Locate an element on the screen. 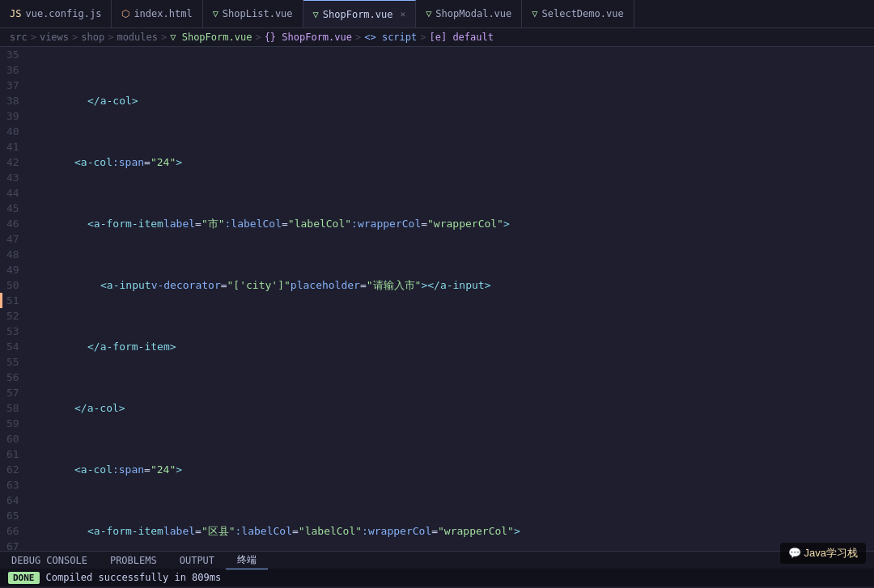 The image size is (874, 588). panel-tab-output-label: OUTPUT is located at coordinates (197, 561).